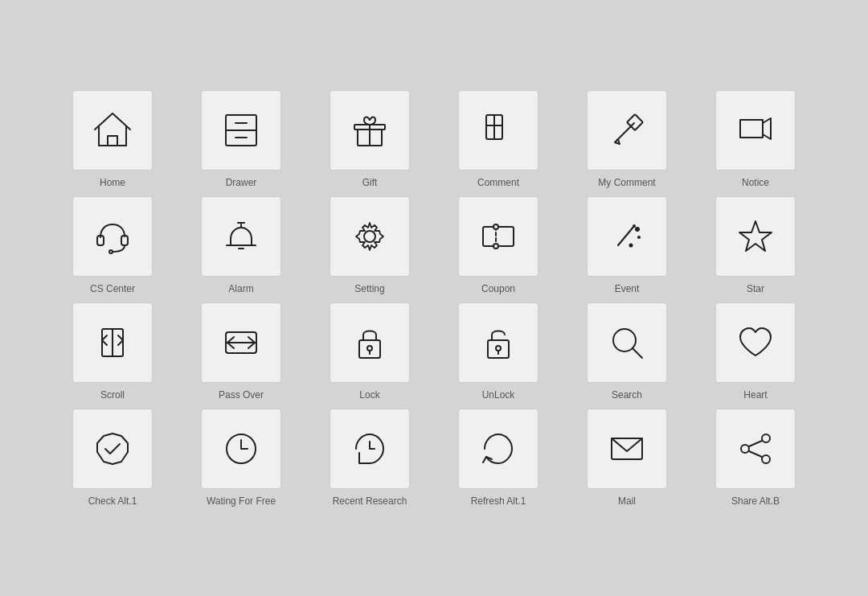 This screenshot has height=596, width=868. Describe the element at coordinates (627, 130) in the screenshot. I see `my-comment-icon` at that location.